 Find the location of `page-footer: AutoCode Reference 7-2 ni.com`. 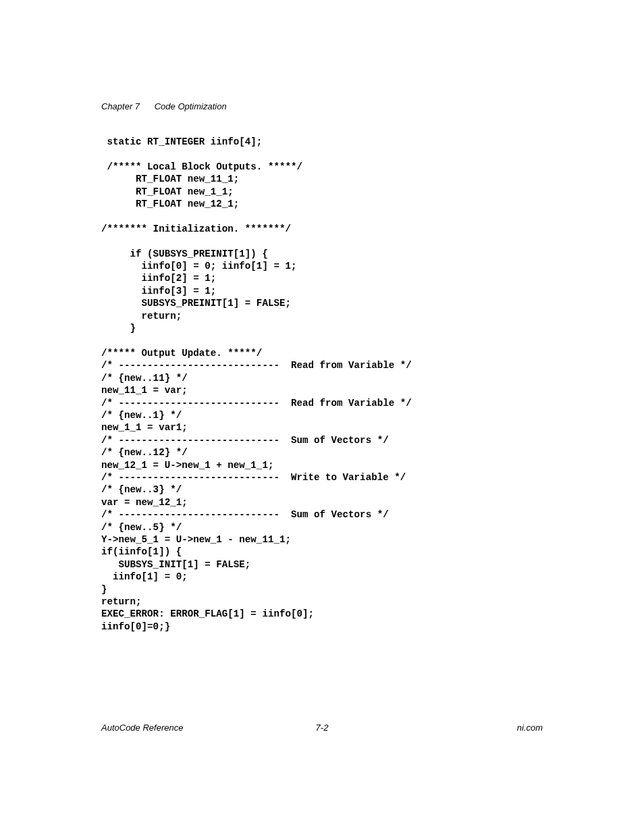

page-footer: AutoCode Reference 7-2 ni.com is located at coordinates (322, 728).